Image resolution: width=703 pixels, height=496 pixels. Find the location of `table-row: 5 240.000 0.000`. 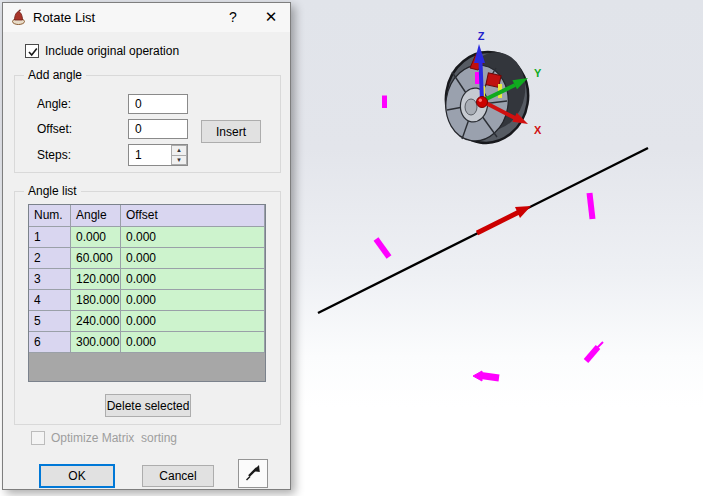

table-row: 5 240.000 0.000 is located at coordinates (147, 322).